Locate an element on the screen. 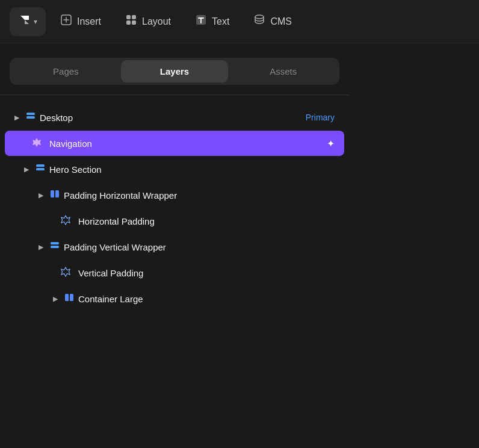 The height and width of the screenshot is (448, 479). cross-icon is located at coordinates (37, 143).